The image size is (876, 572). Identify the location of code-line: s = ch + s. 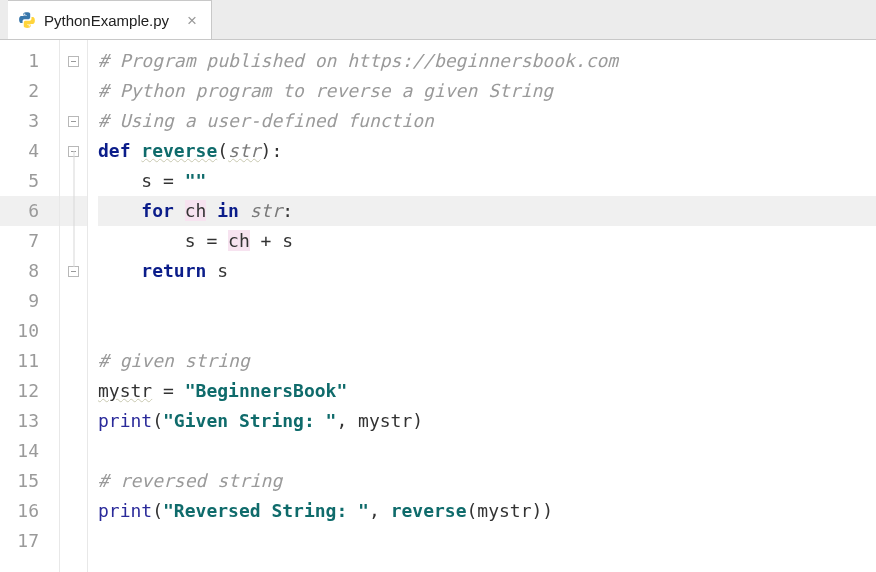
(487, 241).